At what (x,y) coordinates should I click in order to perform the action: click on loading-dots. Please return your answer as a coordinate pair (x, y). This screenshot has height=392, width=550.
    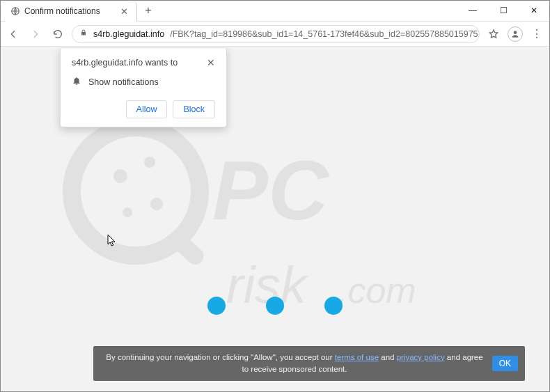
    Looking at the image, I should click on (275, 306).